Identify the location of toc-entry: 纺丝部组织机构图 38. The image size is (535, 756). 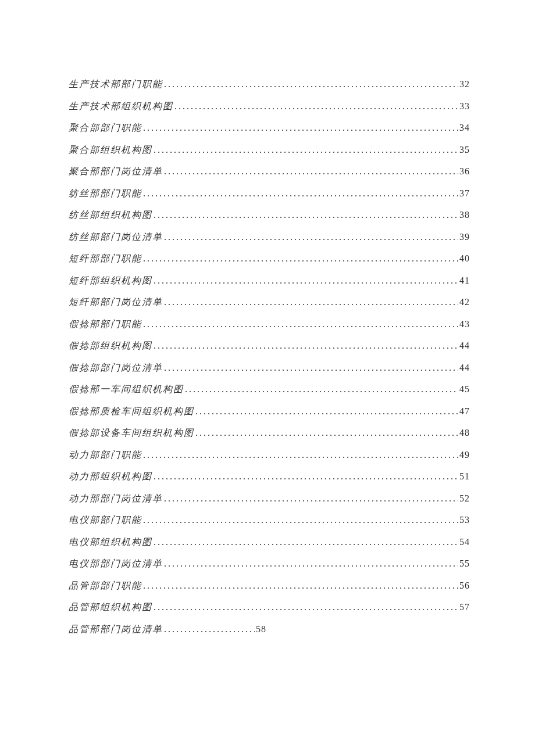
(269, 220).